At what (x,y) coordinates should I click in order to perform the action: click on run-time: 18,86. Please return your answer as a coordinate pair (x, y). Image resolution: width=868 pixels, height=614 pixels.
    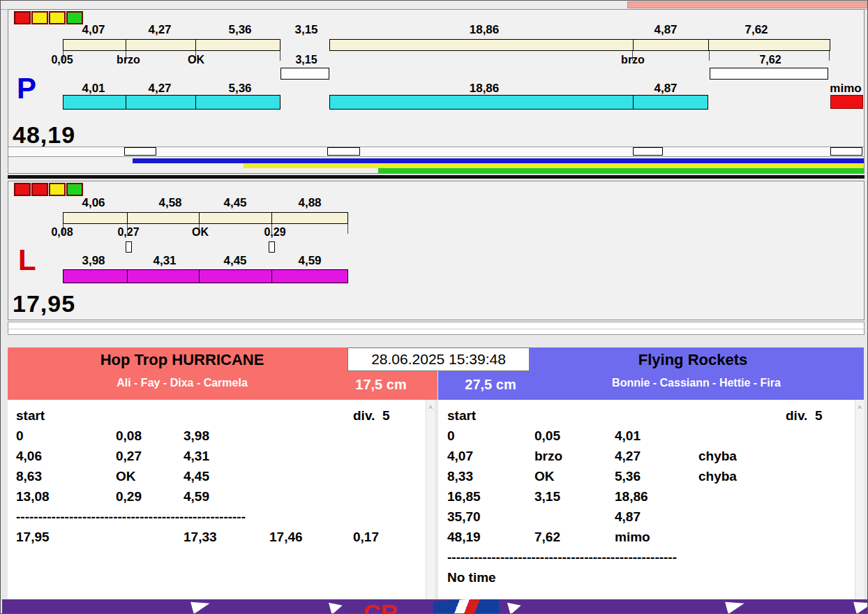
    Looking at the image, I should click on (484, 89).